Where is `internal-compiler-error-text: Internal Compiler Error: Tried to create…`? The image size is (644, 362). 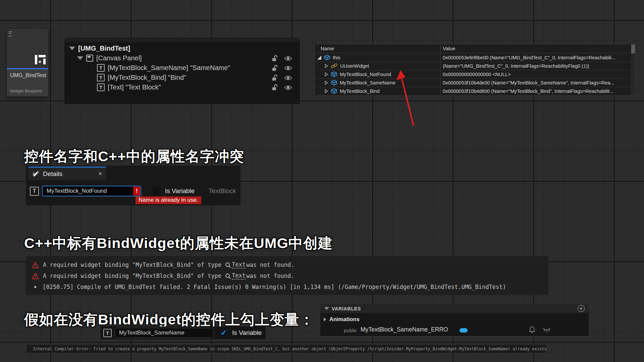
internal-compiler-error-text: Internal Compiler Error: Tried to create… is located at coordinates (290, 349).